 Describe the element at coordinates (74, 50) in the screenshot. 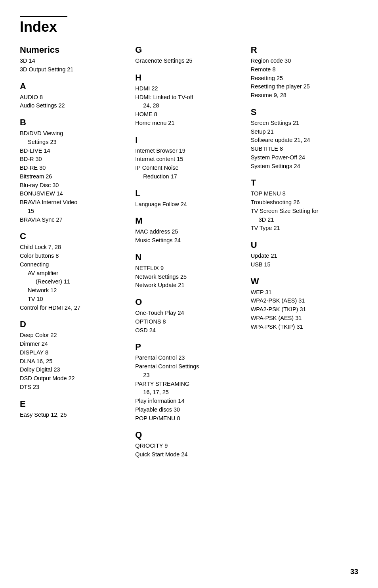

I see `section-letter: Numerics` at that location.